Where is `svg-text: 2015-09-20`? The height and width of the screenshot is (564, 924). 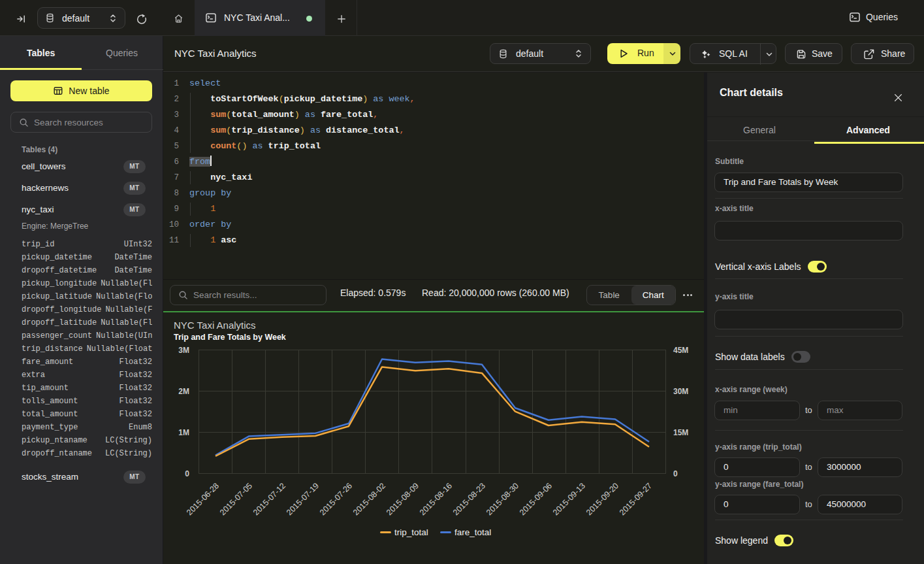
svg-text: 2015-09-20 is located at coordinates (602, 499).